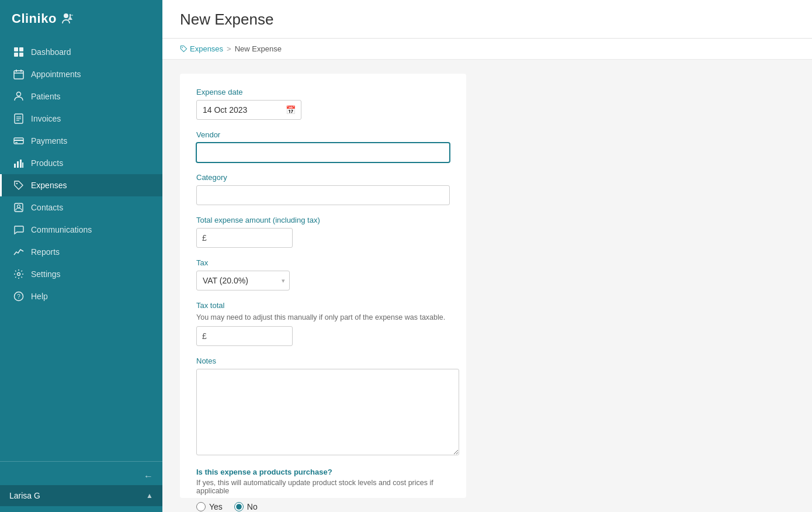 This screenshot has width=812, height=512. I want to click on help-icon: ?, so click(19, 296).